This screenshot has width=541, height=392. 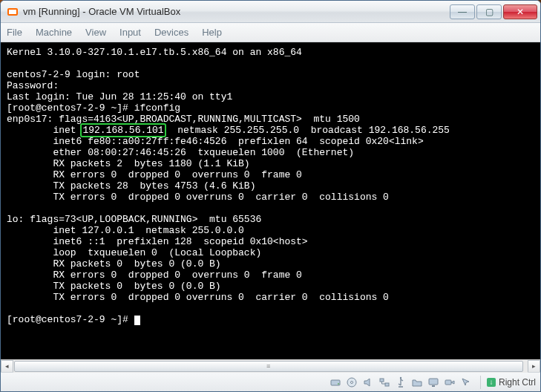 What do you see at coordinates (520, 12) in the screenshot?
I see `close-button: ✕` at bounding box center [520, 12].